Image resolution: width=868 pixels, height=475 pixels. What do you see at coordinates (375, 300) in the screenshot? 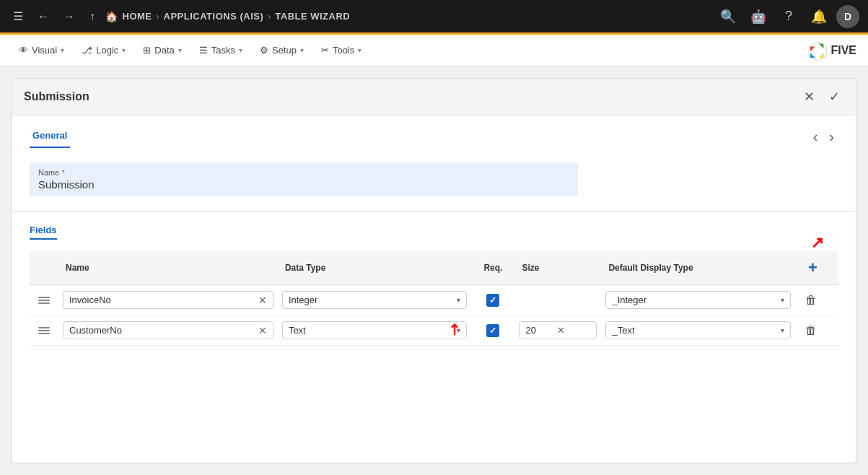
I see `datatype-cell-1: Integer Text Date ▾` at bounding box center [375, 300].